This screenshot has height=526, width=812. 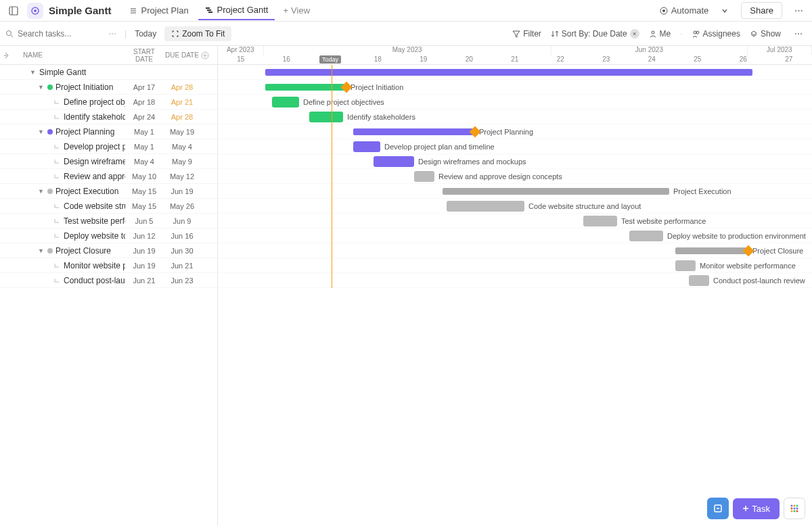 What do you see at coordinates (716, 34) in the screenshot?
I see `assignees-button: Assignees` at bounding box center [716, 34].